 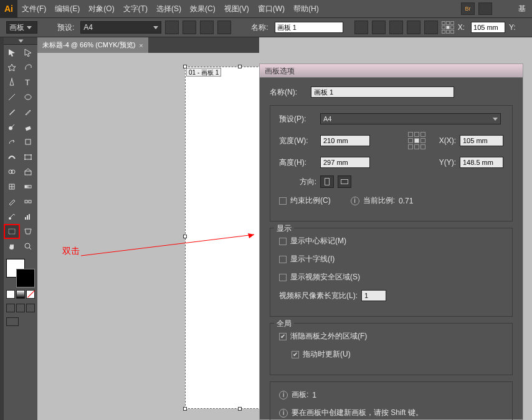 What do you see at coordinates (283, 278) in the screenshot?
I see `show-safe-checkbox` at bounding box center [283, 278].